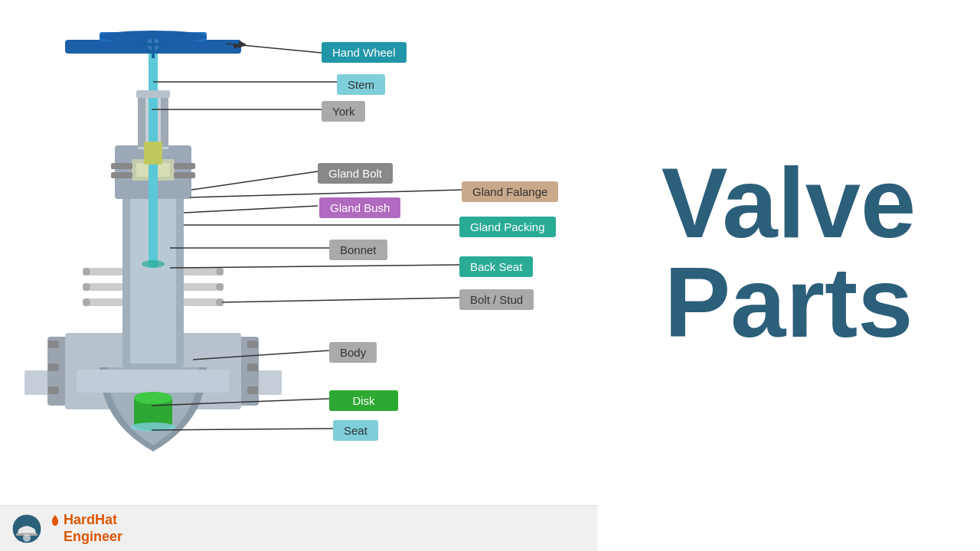 This screenshot has height=551, width=980. What do you see at coordinates (361, 84) in the screenshot?
I see `stem-label: Stem` at bounding box center [361, 84].